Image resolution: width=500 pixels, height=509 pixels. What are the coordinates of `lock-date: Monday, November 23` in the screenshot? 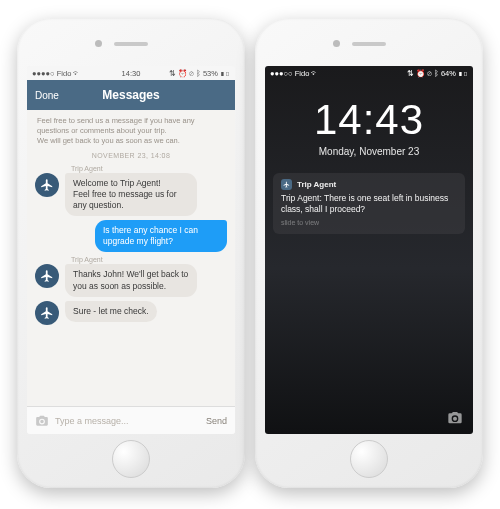 It's located at (369, 152).